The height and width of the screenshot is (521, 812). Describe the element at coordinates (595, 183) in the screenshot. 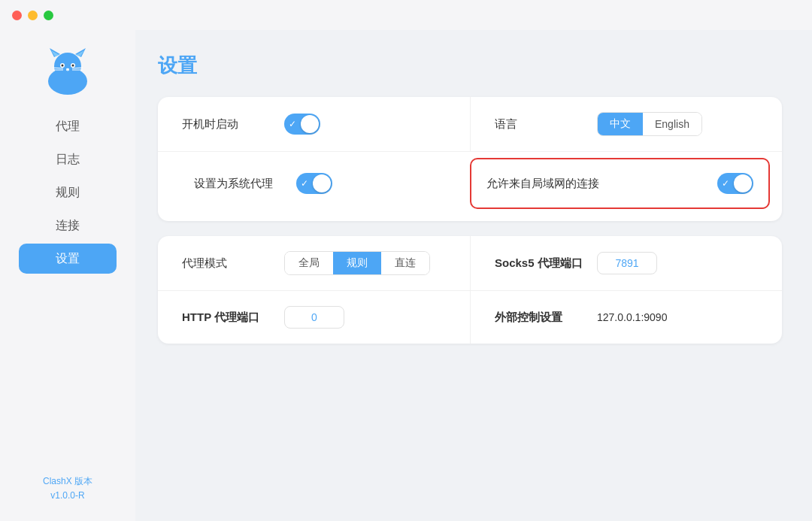

I see `lan-label: 允许来自局域网的连接` at that location.